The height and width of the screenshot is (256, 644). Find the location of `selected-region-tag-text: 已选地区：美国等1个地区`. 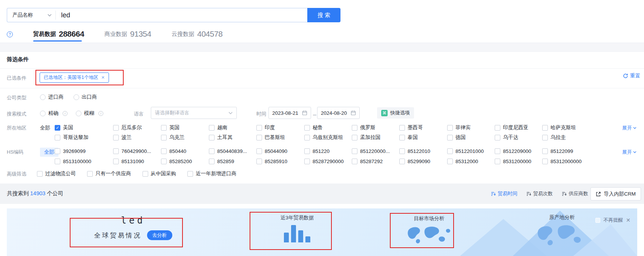

selected-region-tag-text: 已选地区：美国等1个地区 is located at coordinates (71, 78).